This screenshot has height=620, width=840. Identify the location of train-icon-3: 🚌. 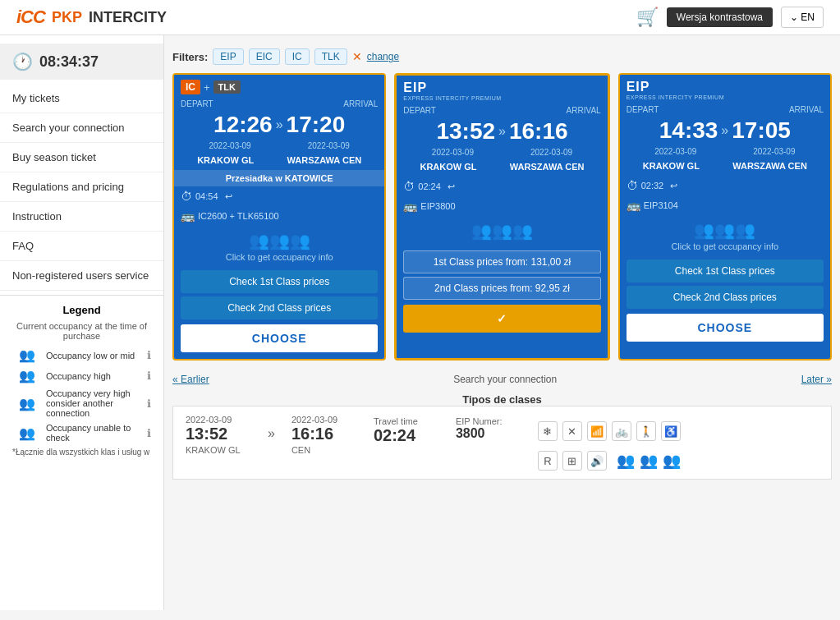
(634, 205).